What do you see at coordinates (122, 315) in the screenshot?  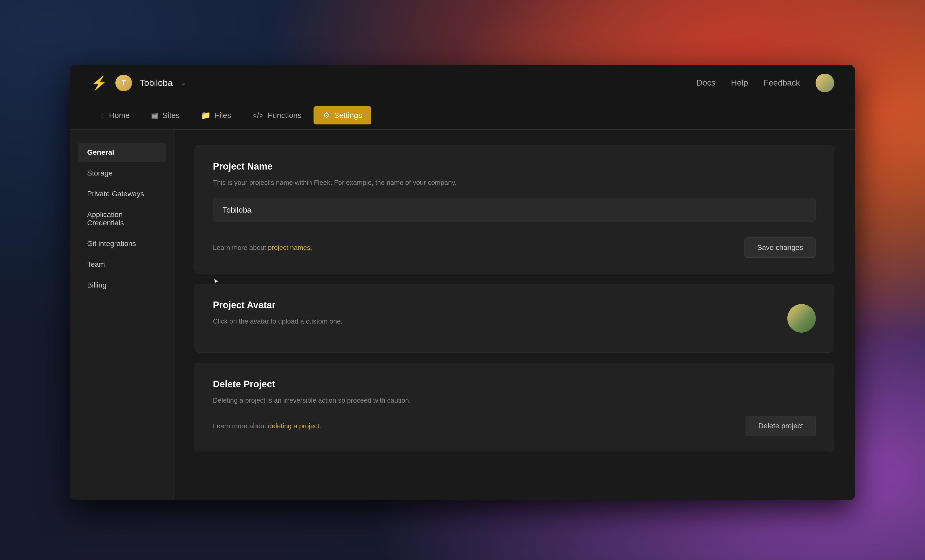 I see `sidebar: General Storage Private Gateways Applica…` at bounding box center [122, 315].